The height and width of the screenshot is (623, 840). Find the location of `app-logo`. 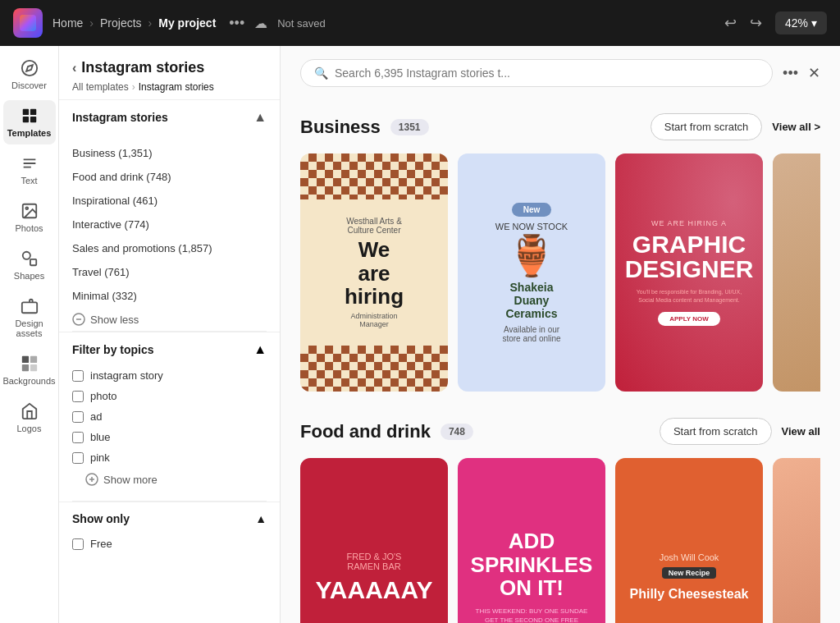

app-logo is located at coordinates (28, 23).